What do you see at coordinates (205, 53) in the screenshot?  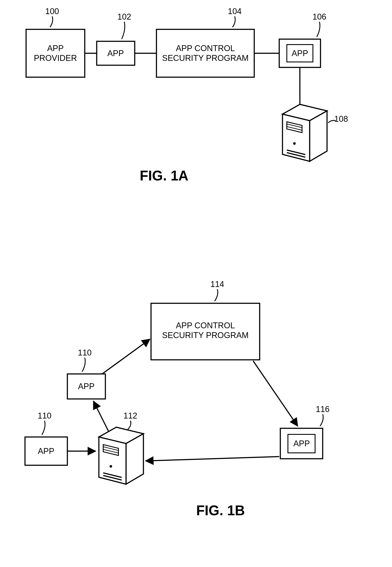 I see `box-app-control-104: APP CONTROL SECURITY PROGRAM` at bounding box center [205, 53].